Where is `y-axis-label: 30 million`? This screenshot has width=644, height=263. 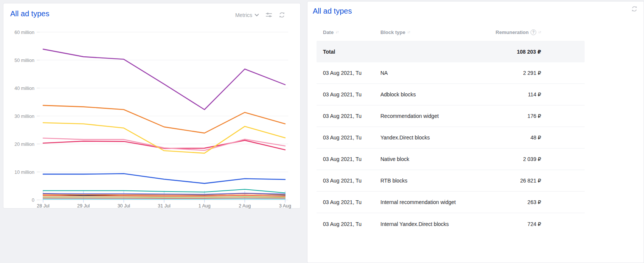
y-axis-label: 30 million is located at coordinates (24, 116).